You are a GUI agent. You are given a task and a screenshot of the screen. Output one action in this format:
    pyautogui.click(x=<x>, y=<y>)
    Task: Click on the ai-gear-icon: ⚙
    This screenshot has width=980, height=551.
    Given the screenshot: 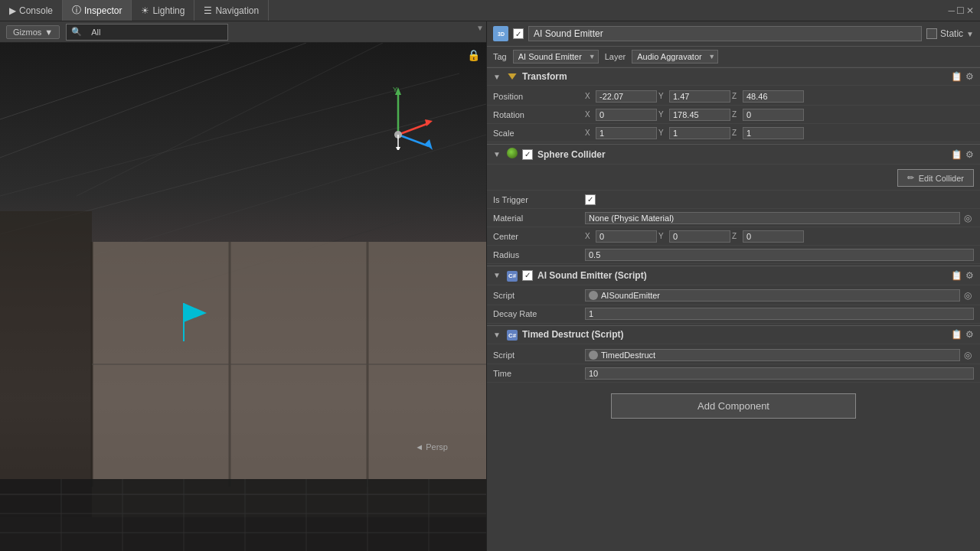 What is the action you would take?
    pyautogui.click(x=969, y=276)
    